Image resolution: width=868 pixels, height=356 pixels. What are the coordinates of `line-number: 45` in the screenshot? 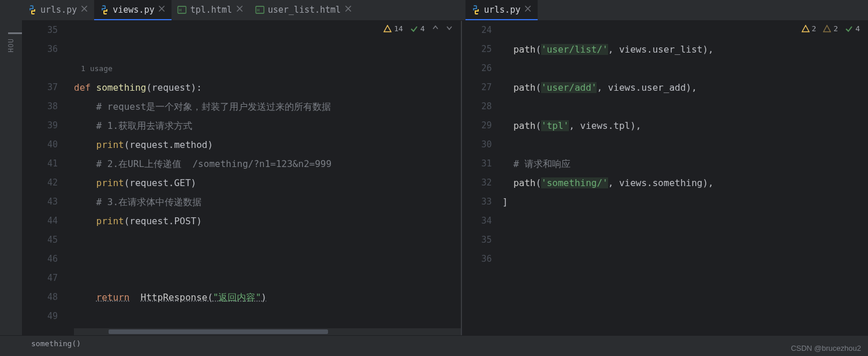 It's located at (40, 240).